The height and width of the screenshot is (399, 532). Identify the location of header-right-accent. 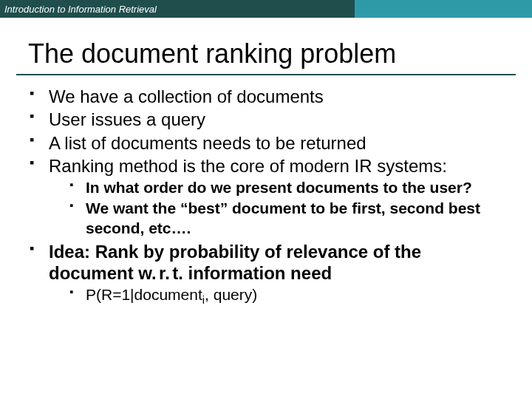
(443, 9).